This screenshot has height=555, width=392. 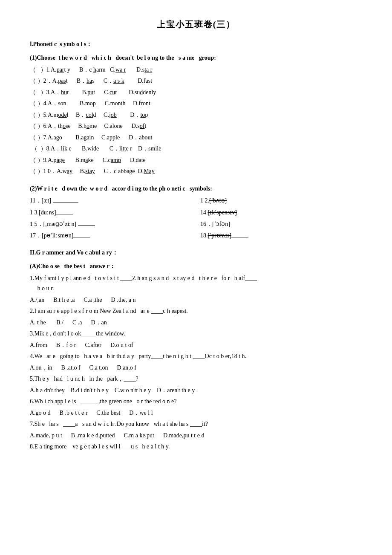 I want to click on q7: （ ）7.A.ago B.again C.apple D．about, so click(x=196, y=138).